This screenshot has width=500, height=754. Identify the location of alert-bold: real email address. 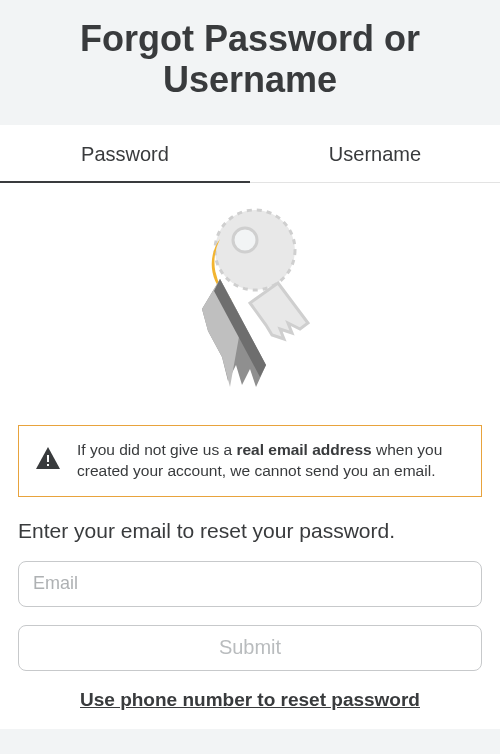
(304, 450).